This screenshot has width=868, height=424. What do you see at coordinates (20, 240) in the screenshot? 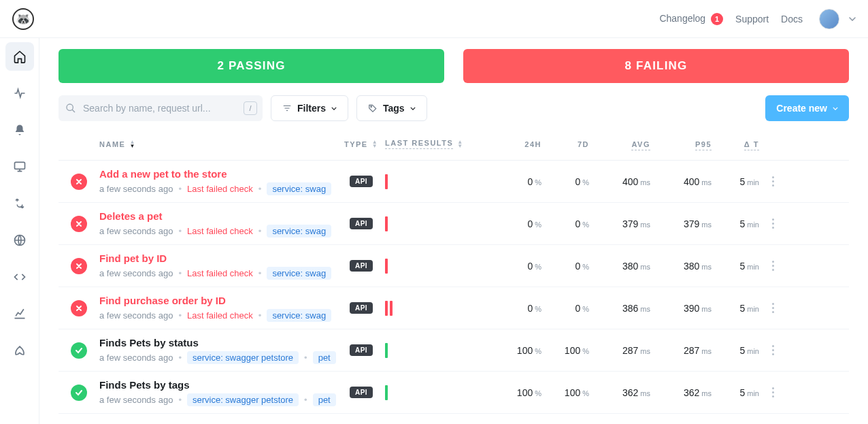
I see `sidebar-globe-icon` at bounding box center [20, 240].